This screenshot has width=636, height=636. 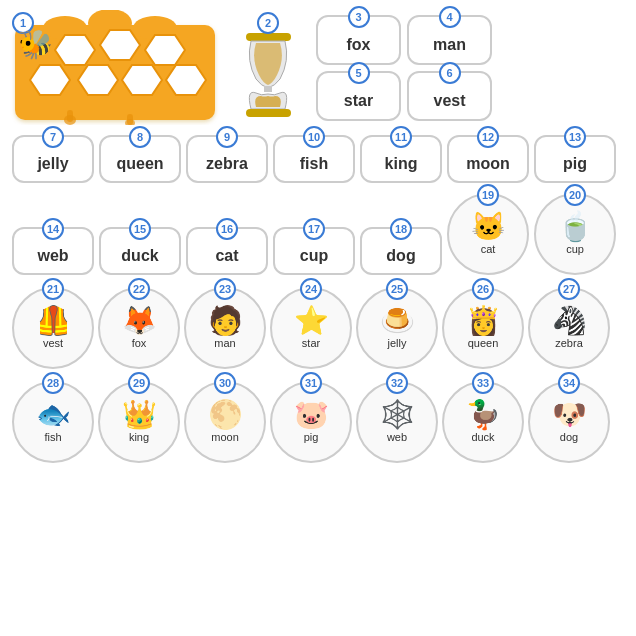 What do you see at coordinates (450, 40) in the screenshot?
I see `word-card-4: 4 man` at bounding box center [450, 40].